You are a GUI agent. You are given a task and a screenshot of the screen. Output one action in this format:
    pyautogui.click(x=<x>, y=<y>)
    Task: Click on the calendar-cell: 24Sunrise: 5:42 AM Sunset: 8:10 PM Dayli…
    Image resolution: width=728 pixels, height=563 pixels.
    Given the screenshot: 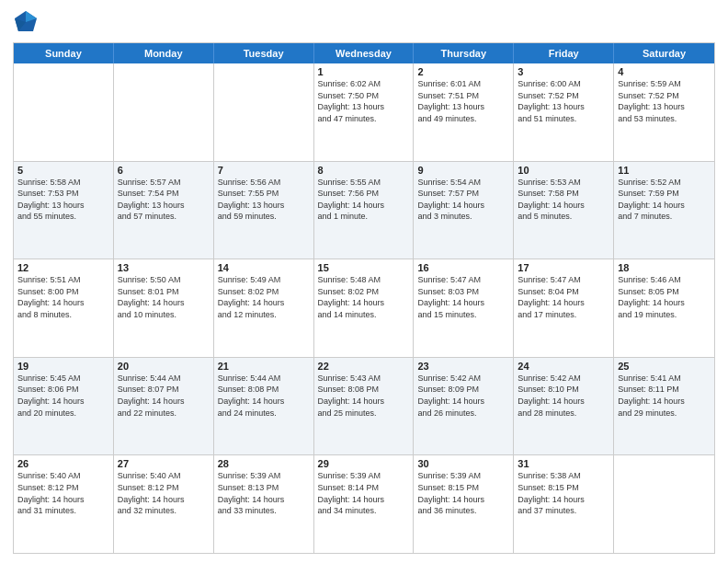 What is the action you would take?
    pyautogui.click(x=564, y=407)
    